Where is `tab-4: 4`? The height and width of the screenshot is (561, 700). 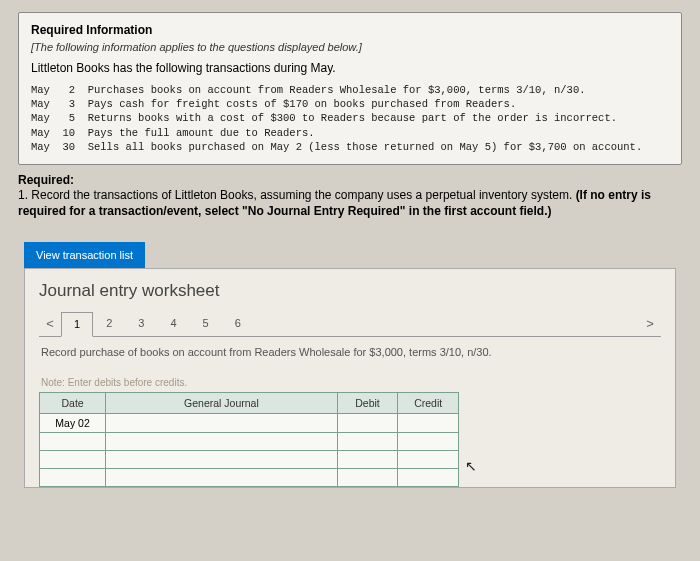
tab-4: 4 is located at coordinates (173, 324).